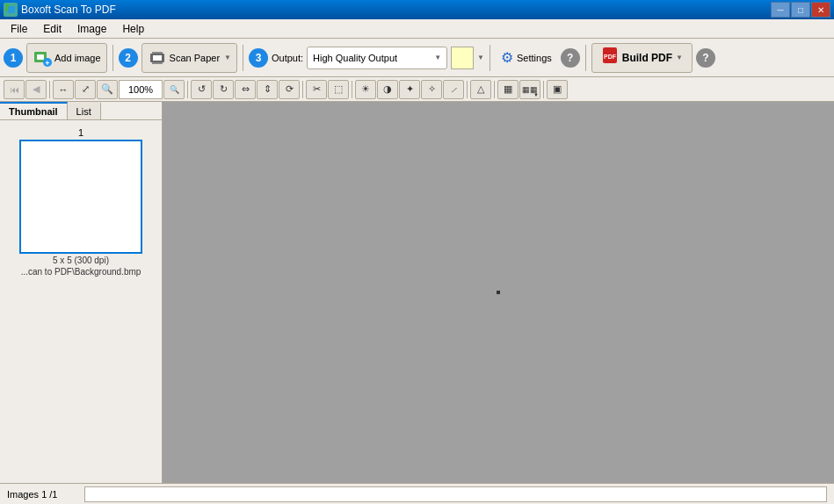  What do you see at coordinates (141, 90) in the screenshot?
I see `zoom-level: 100%` at bounding box center [141, 90].